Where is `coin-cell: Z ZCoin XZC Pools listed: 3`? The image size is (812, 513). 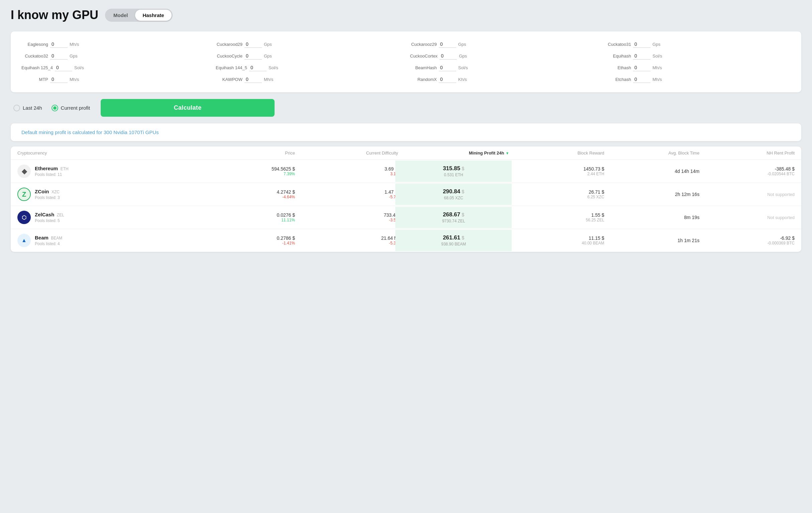
coin-cell: Z ZCoin XZC Pools listed: 3 is located at coordinates (117, 194).